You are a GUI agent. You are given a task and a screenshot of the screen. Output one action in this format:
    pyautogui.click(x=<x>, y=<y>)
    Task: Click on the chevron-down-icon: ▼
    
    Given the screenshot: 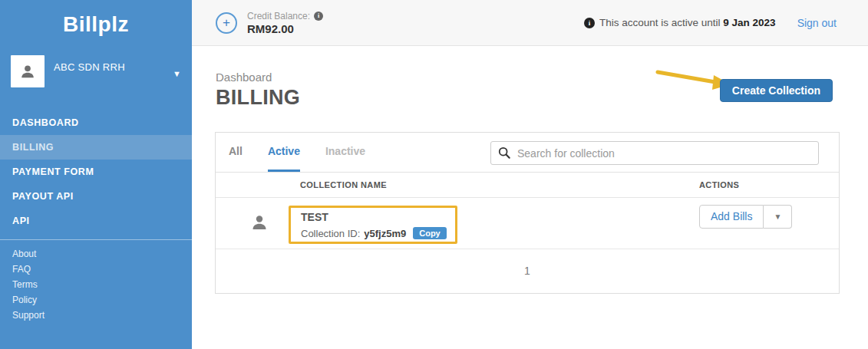 What is the action you would take?
    pyautogui.click(x=177, y=74)
    